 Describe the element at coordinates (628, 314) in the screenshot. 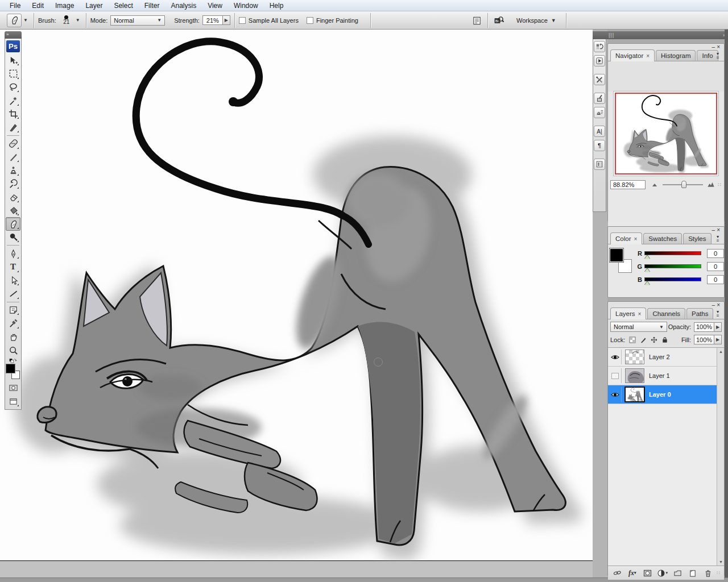

I see `tab-layers: Layers×` at that location.